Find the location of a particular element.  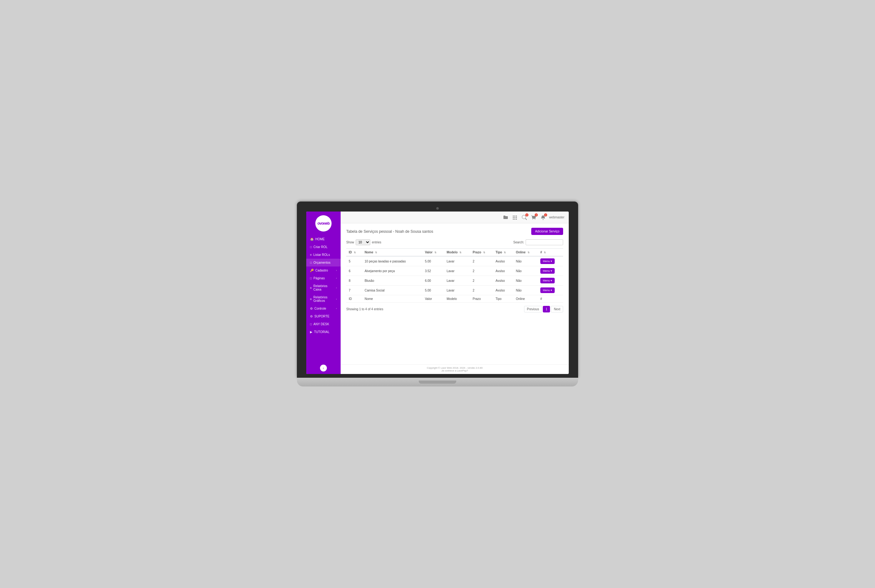

col-action: # ⇅ is located at coordinates (551, 253).